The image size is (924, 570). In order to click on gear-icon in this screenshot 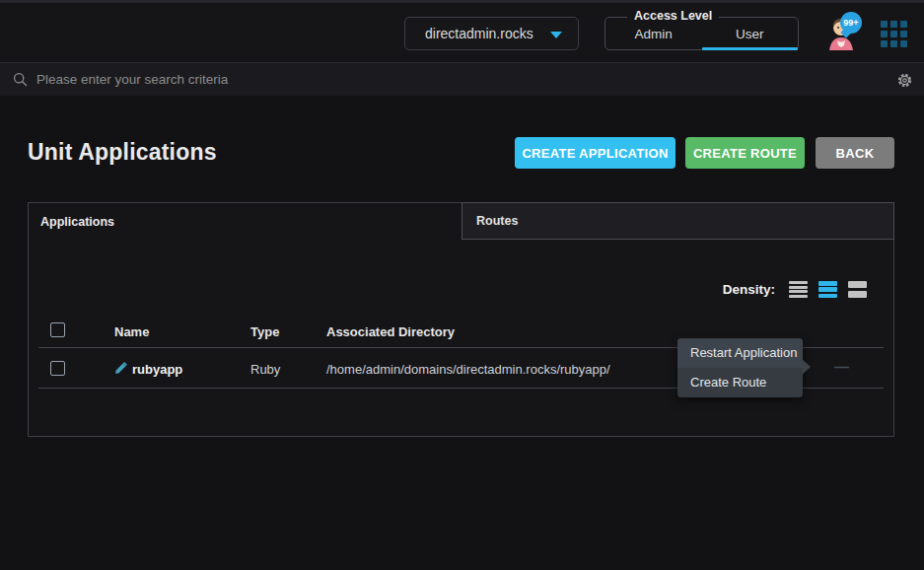, I will do `click(905, 81)`.